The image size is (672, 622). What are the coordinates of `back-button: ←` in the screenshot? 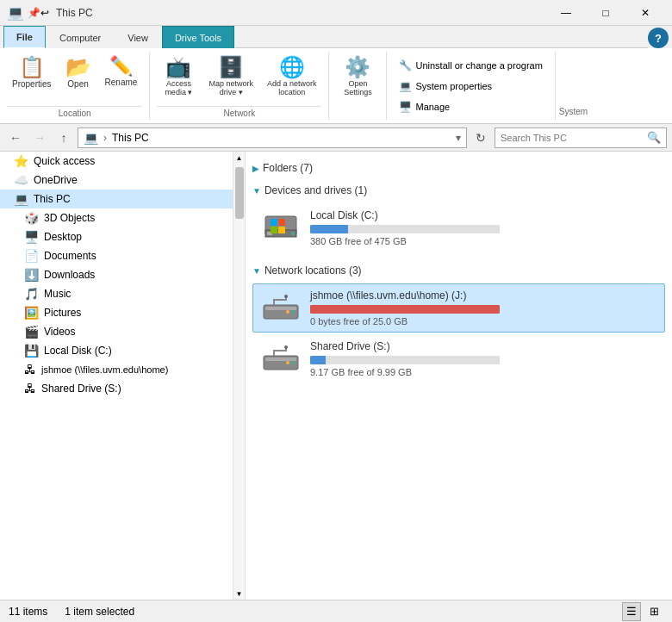 It's located at (16, 138).